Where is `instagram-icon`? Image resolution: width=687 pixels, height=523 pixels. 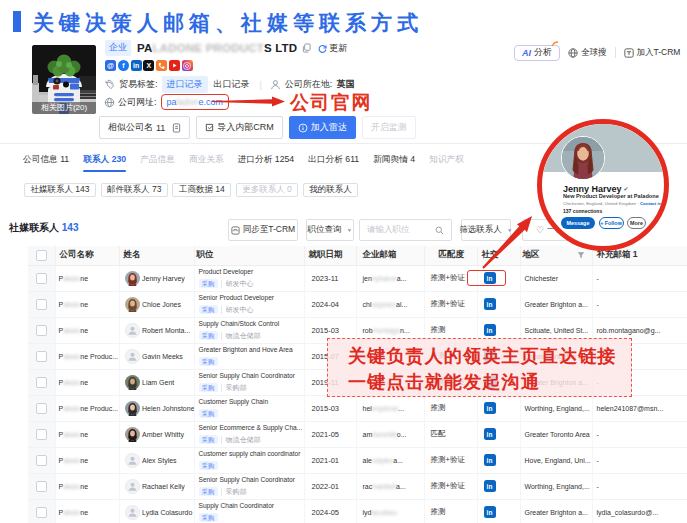 instagram-icon is located at coordinates (188, 66).